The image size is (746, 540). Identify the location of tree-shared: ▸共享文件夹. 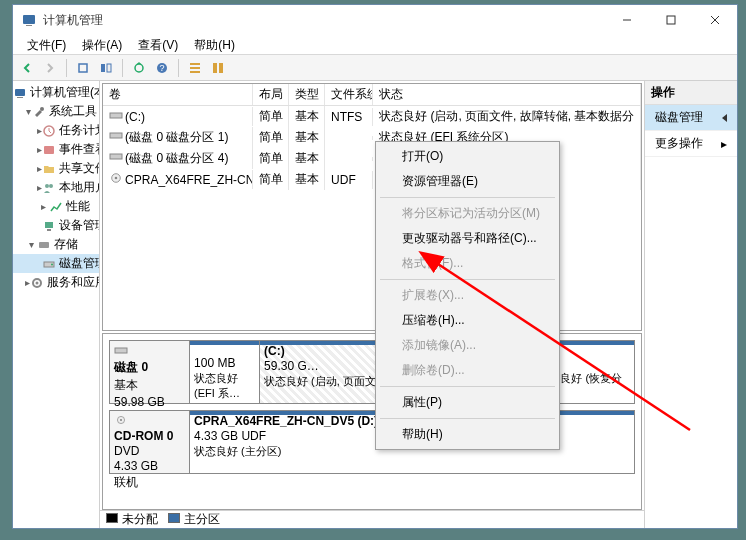
(56, 168).